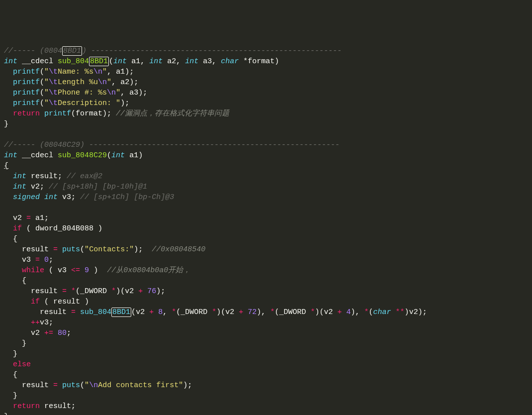 The image size is (532, 415). I want to click on identifier: a3, so click(134, 93).